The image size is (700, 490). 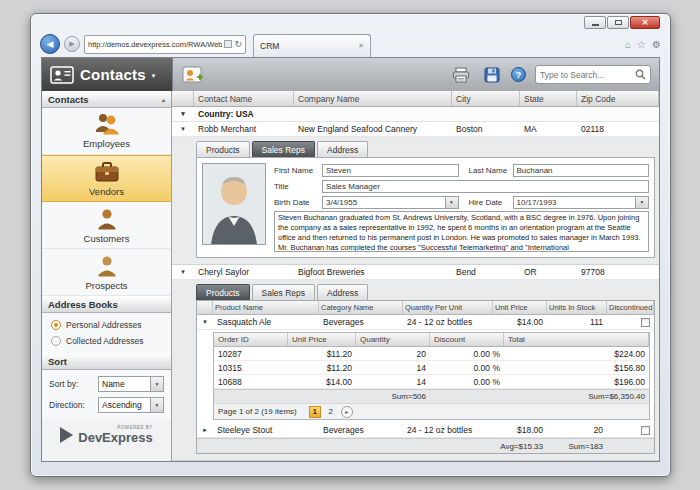 What do you see at coordinates (462, 232) in the screenshot?
I see `notes-textarea: Steven Buchanan graduated from St. Andre…` at bounding box center [462, 232].